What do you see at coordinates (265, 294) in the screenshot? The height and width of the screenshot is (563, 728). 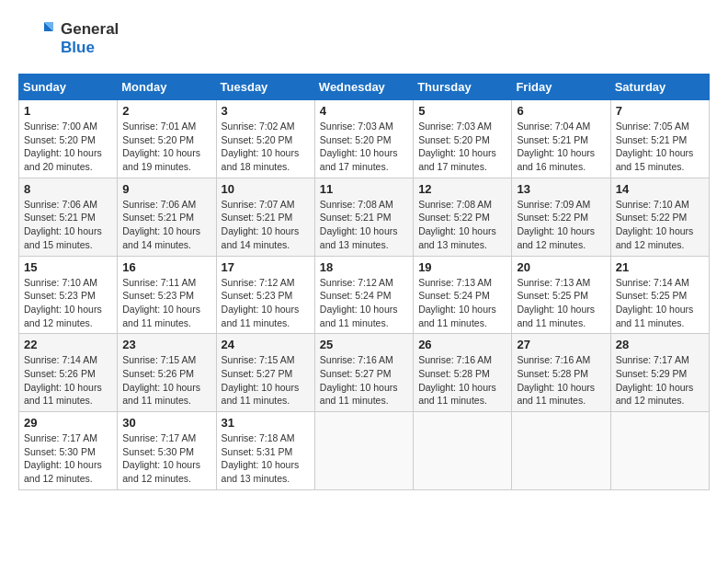 I see `calendar-cell: 17Sunrise: 7:12 AMSunset: 5:23 PMDayligh…` at bounding box center [265, 294].